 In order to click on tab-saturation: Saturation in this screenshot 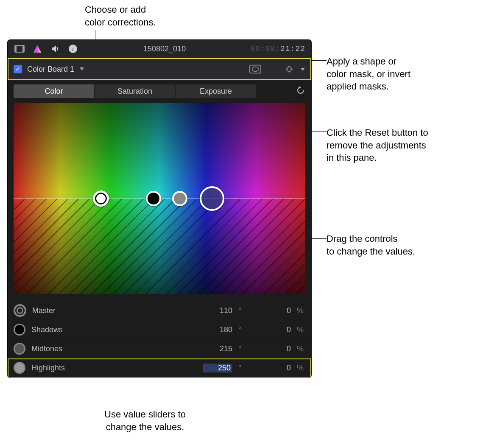, I will do `click(135, 91)`.